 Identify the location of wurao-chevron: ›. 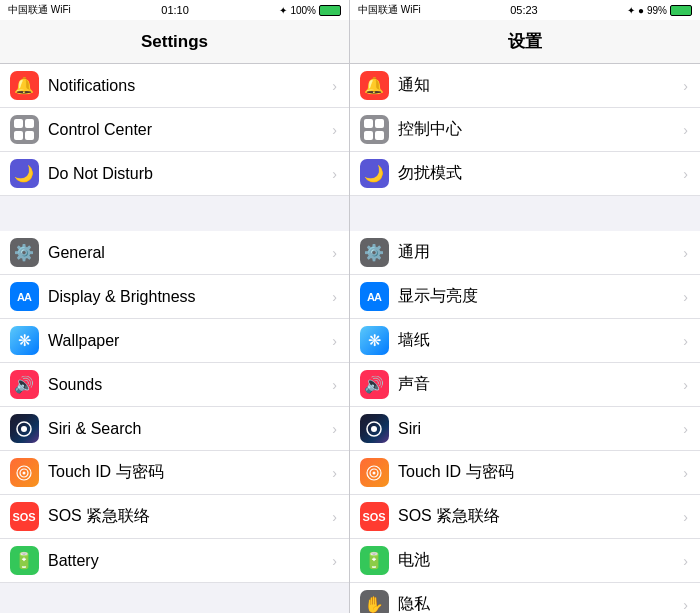
(686, 174).